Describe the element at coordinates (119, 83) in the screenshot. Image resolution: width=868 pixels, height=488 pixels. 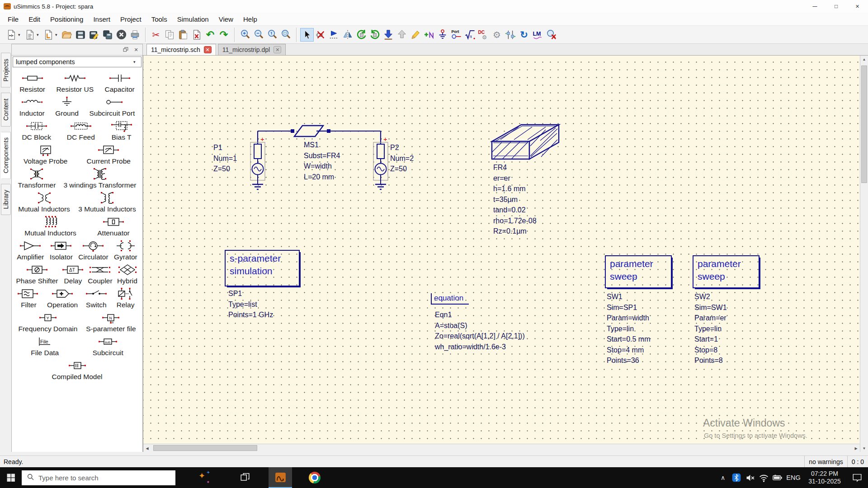
I see `palette-item-capacitor: Capacitor` at that location.